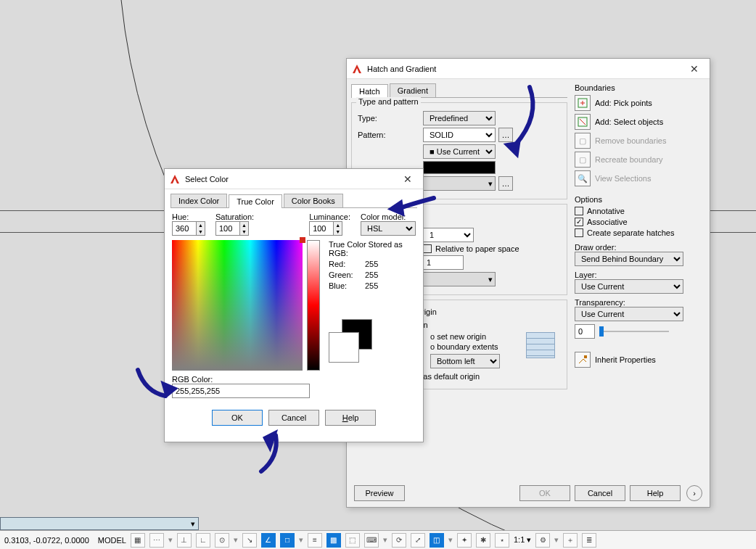 The image size is (756, 549). Describe the element at coordinates (388, 228) in the screenshot. I see `color-model-select: HSL` at that location.